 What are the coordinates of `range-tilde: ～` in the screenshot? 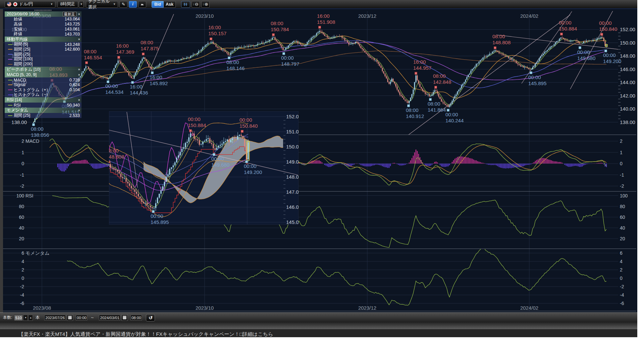 It's located at (92, 318).